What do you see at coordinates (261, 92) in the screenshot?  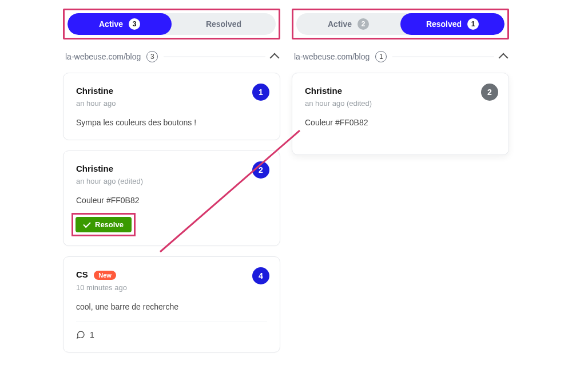 I see `comment-number-badge: 1` at bounding box center [261, 92].